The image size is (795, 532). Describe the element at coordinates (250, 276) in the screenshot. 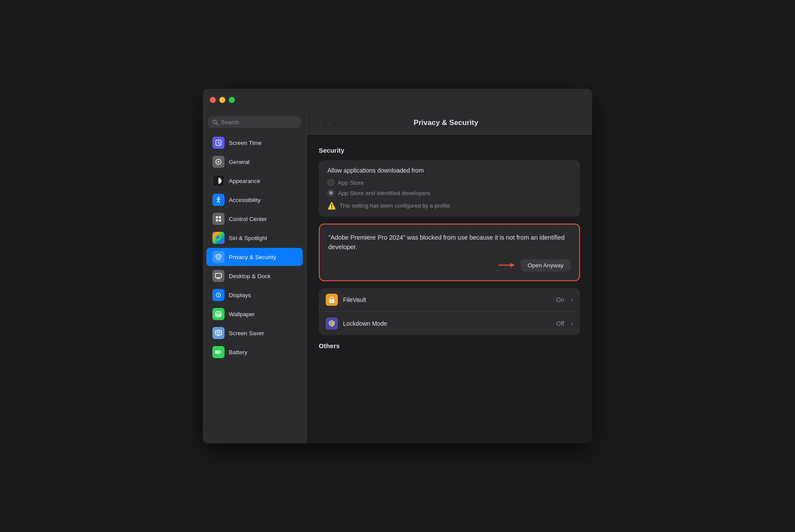

I see `sidebar-item-label: Desktop & Dock` at that location.